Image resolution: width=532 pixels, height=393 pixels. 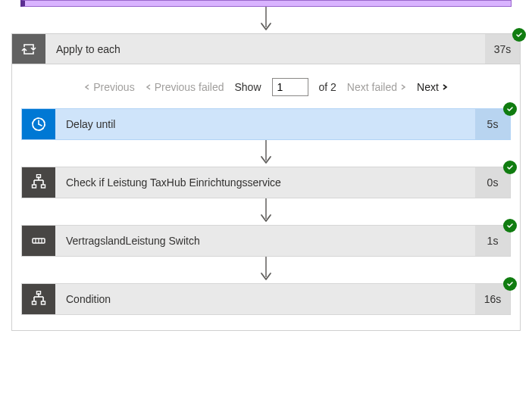 What do you see at coordinates (109, 87) in the screenshot?
I see `pager-previous: Previous` at bounding box center [109, 87].